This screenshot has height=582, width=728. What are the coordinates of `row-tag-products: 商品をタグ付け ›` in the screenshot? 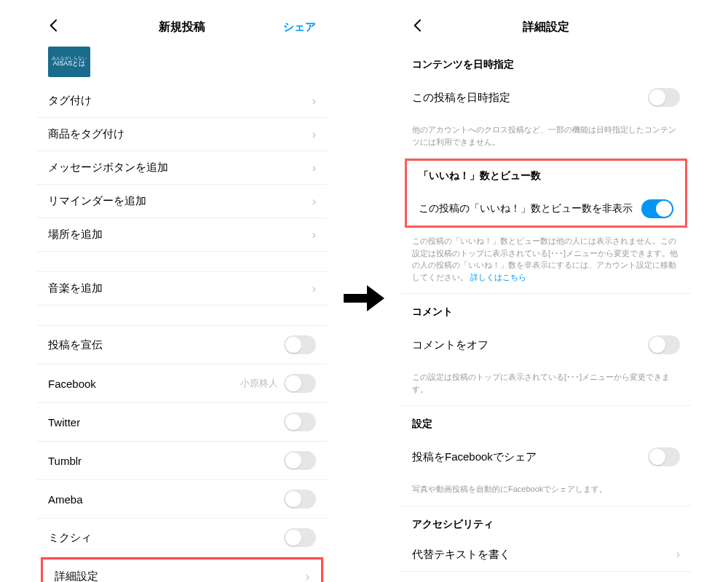 It's located at (182, 135).